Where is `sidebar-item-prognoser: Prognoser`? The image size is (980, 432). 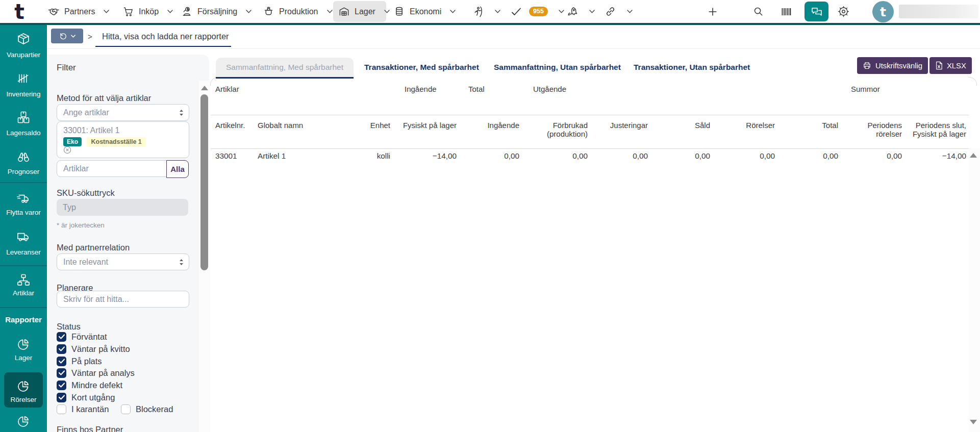
sidebar-item-prognoser: Prognoser is located at coordinates (23, 171).